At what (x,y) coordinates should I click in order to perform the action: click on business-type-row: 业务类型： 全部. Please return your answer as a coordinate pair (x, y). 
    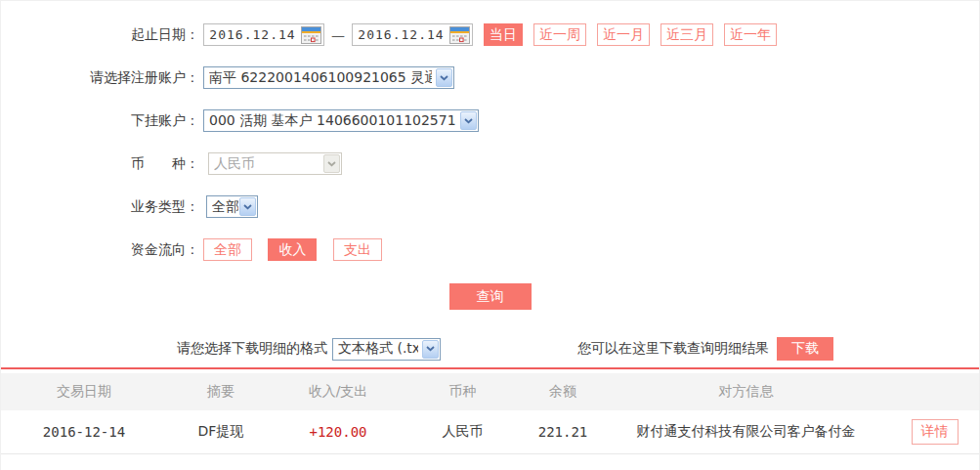
    Looking at the image, I should click on (490, 207).